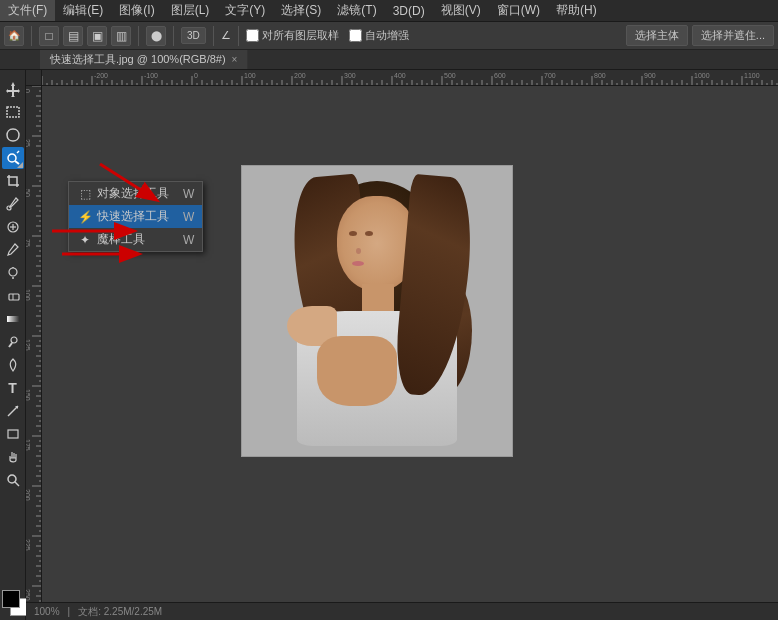 The height and width of the screenshot is (620, 778). I want to click on flyout-shortcut-object-select: W, so click(184, 194).